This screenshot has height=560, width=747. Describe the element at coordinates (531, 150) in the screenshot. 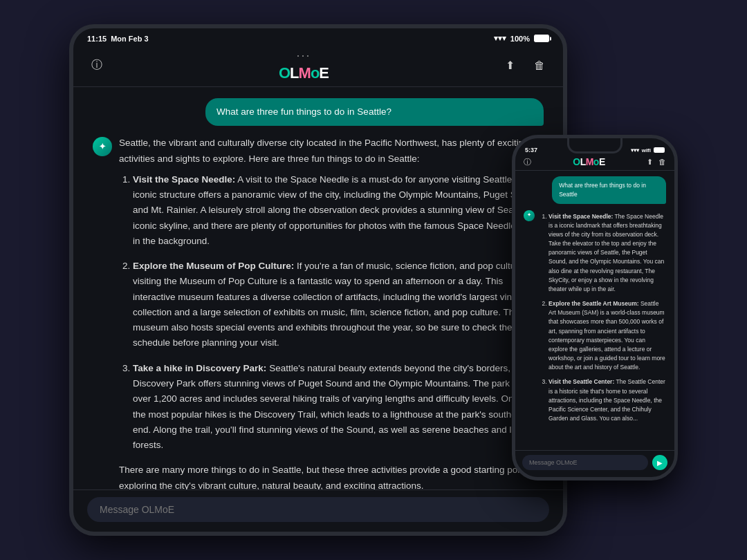

I see `phone-time: 5:37` at that location.